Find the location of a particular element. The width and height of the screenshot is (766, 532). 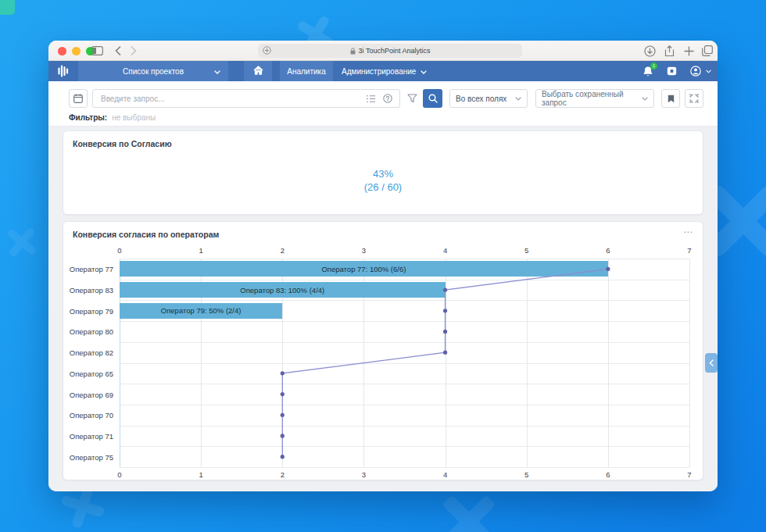

project-selector-label: Список проектов is located at coordinates (153, 72).